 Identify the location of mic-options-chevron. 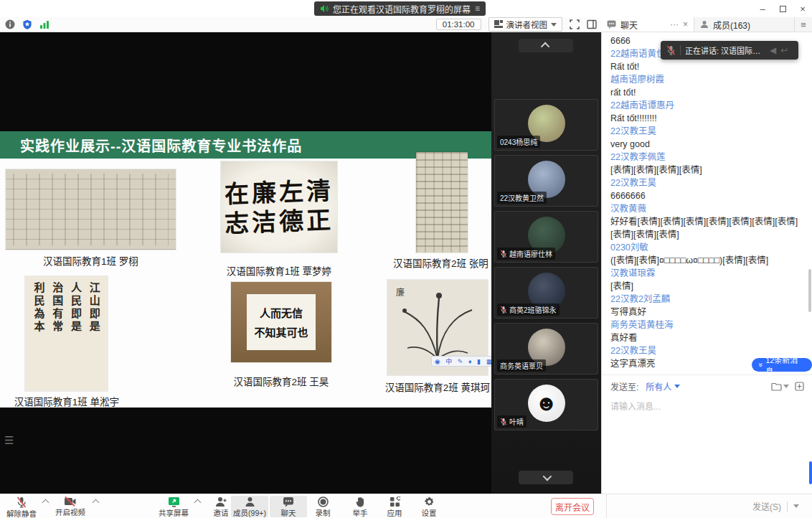
(46, 503).